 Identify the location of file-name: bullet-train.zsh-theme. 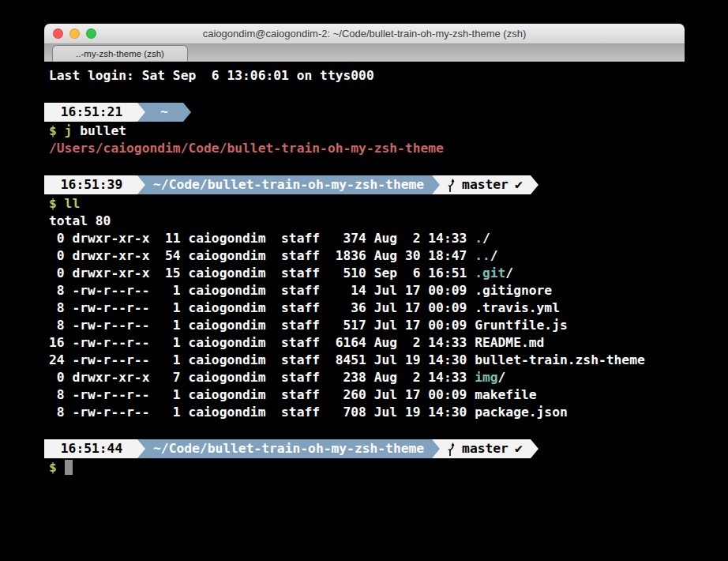
(560, 360).